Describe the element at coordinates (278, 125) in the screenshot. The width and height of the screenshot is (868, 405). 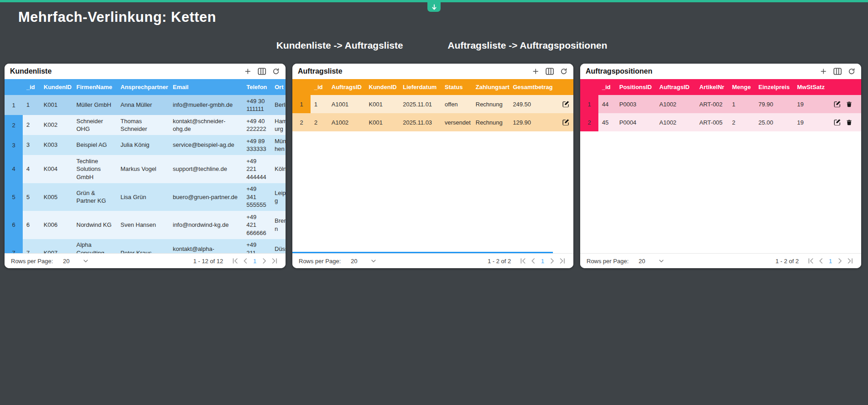
I see `cell: Hamburg` at that location.